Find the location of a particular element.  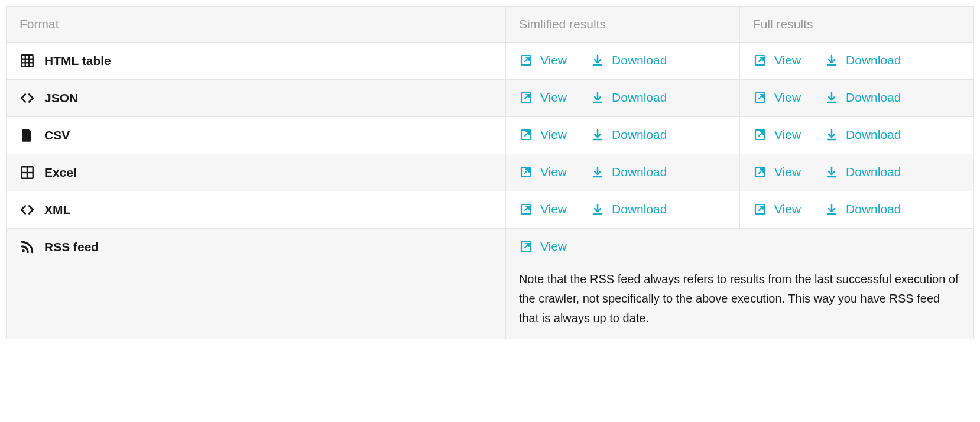

csv-full-actions: ViewDownload is located at coordinates (857, 135).